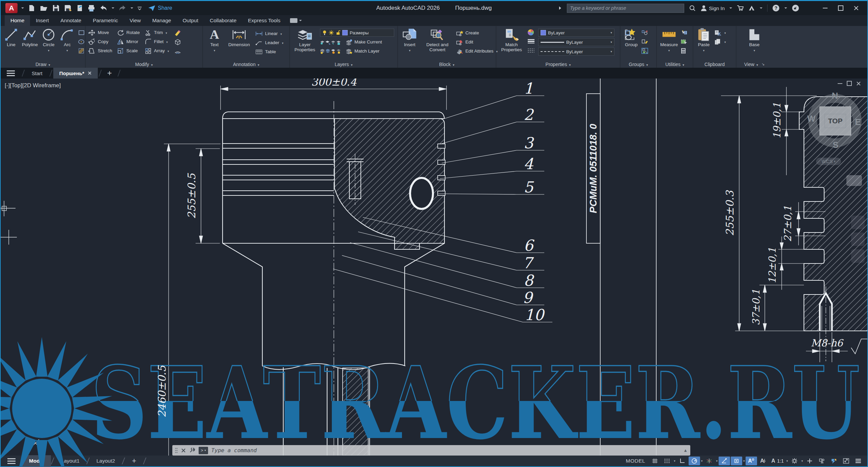 The width and height of the screenshot is (868, 467). What do you see at coordinates (724, 461) in the screenshot?
I see `object-snap-tracking-toggle` at bounding box center [724, 461].